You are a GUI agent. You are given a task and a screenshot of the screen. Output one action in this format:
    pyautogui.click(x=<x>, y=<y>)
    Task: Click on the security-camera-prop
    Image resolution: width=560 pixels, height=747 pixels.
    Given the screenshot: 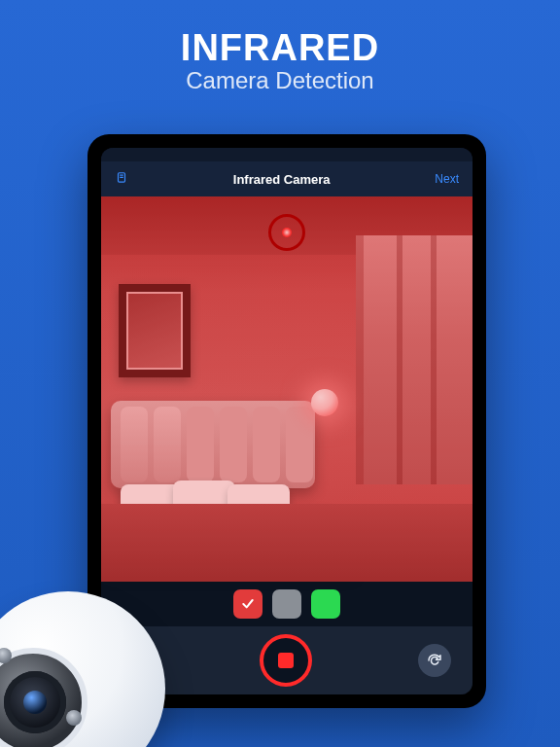 What is the action you would take?
    pyautogui.click(x=92, y=655)
    